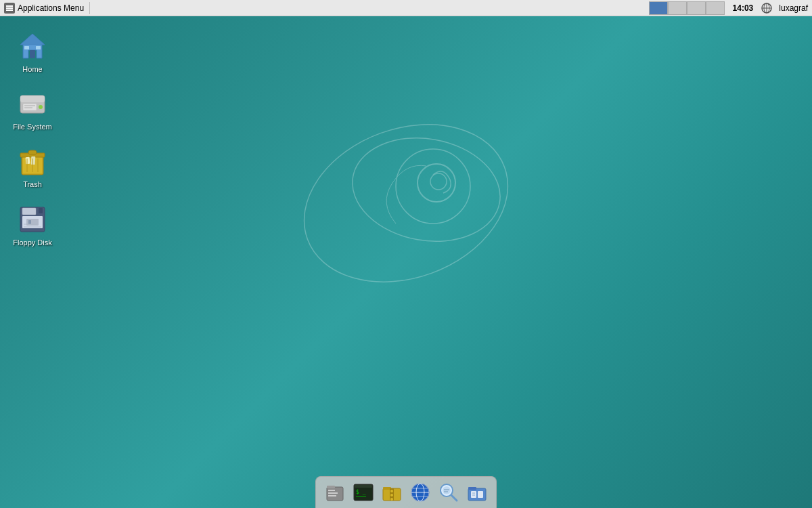 Image resolution: width=812 pixels, height=508 pixels. I want to click on taskbar-archive-button, so click(392, 492).